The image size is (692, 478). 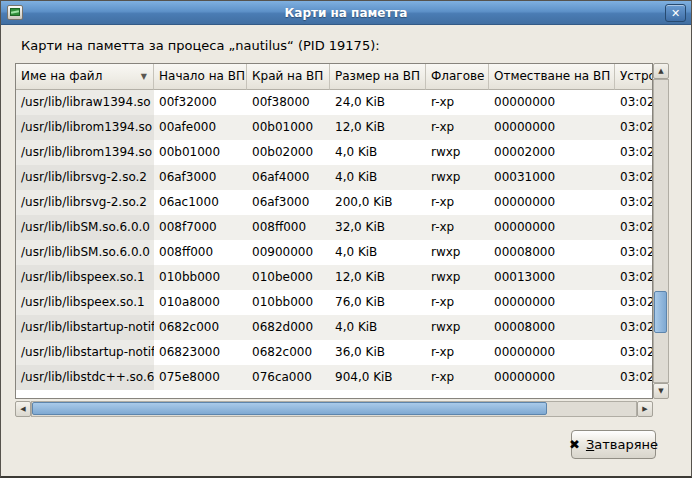 I want to click on system-monitor-icon, so click(x=15, y=12).